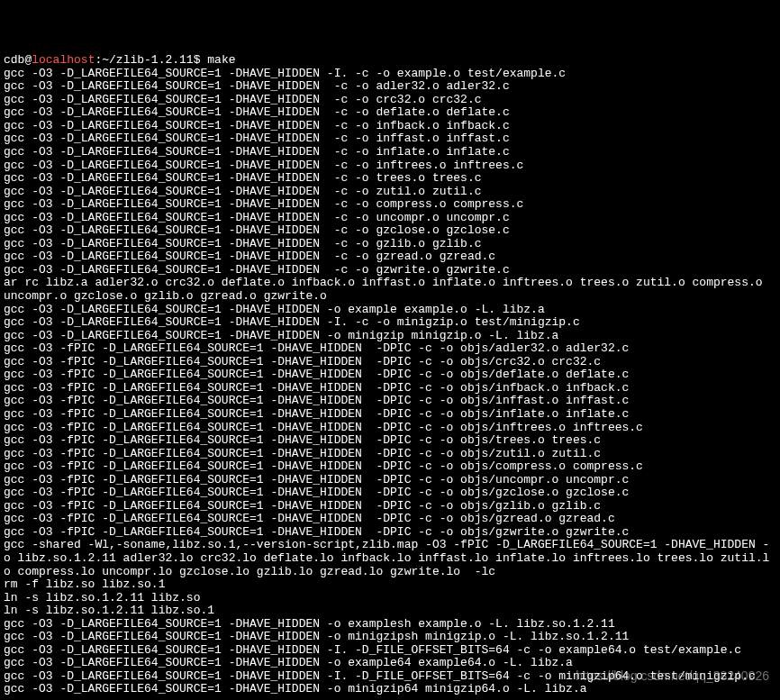 The height and width of the screenshot is (700, 780). Describe the element at coordinates (222, 59) in the screenshot. I see `prompt-command: make` at that location.